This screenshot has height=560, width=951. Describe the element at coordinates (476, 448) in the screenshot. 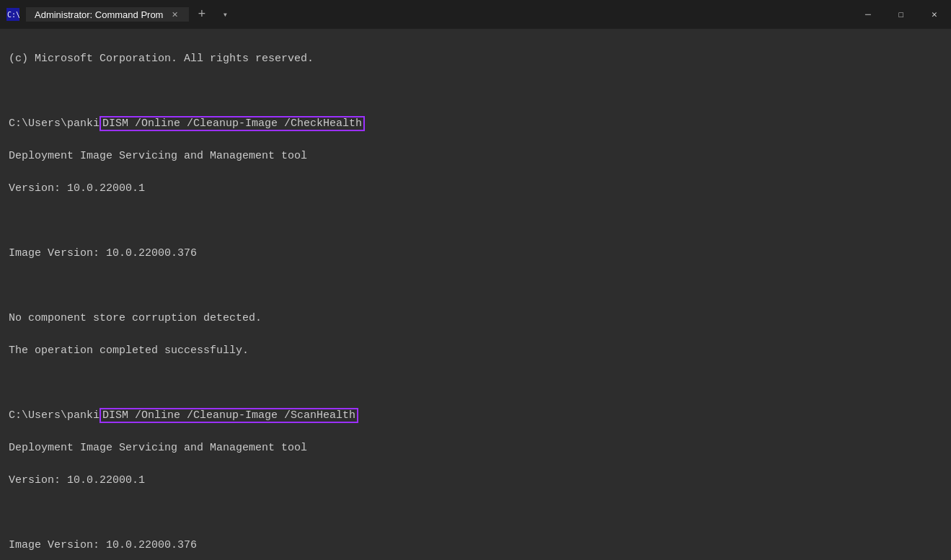

I see `output-2-line-1: Deployment Image Servicing and Managemen…` at that location.